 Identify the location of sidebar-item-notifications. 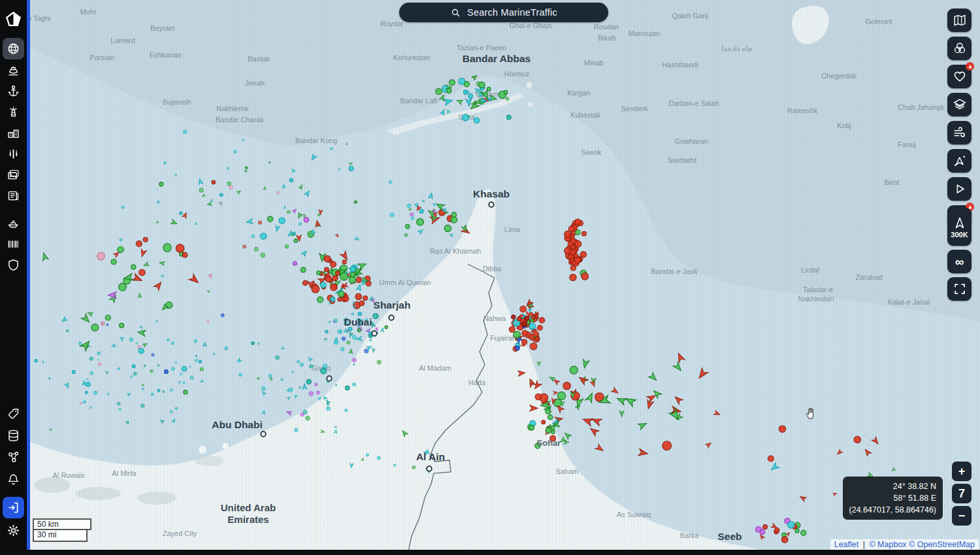
(13, 479).